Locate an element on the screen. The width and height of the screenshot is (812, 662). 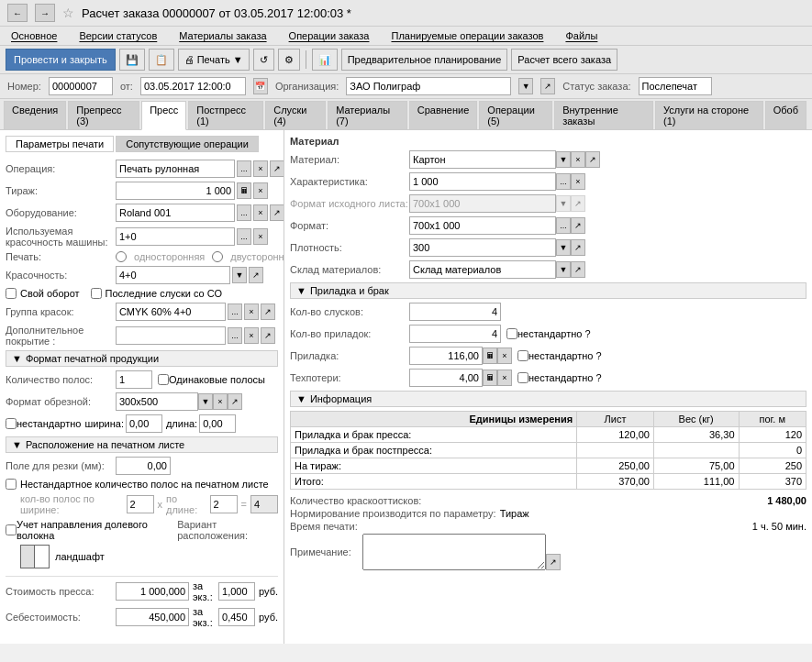
provesti-zakryt-button: Провести и закрыть is located at coordinates (61, 60).